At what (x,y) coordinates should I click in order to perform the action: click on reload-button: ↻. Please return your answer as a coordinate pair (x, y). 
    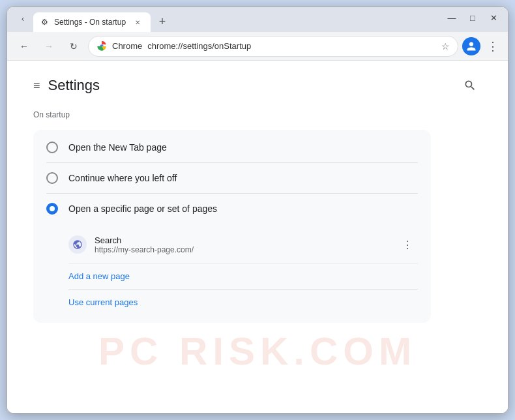
    Looking at the image, I should click on (74, 46).